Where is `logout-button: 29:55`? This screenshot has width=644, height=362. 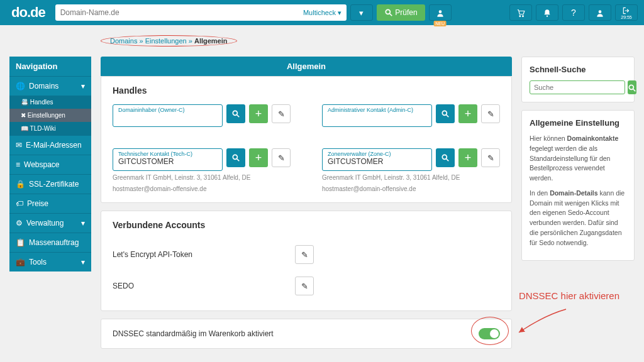
logout-button: 29:55 is located at coordinates (626, 13).